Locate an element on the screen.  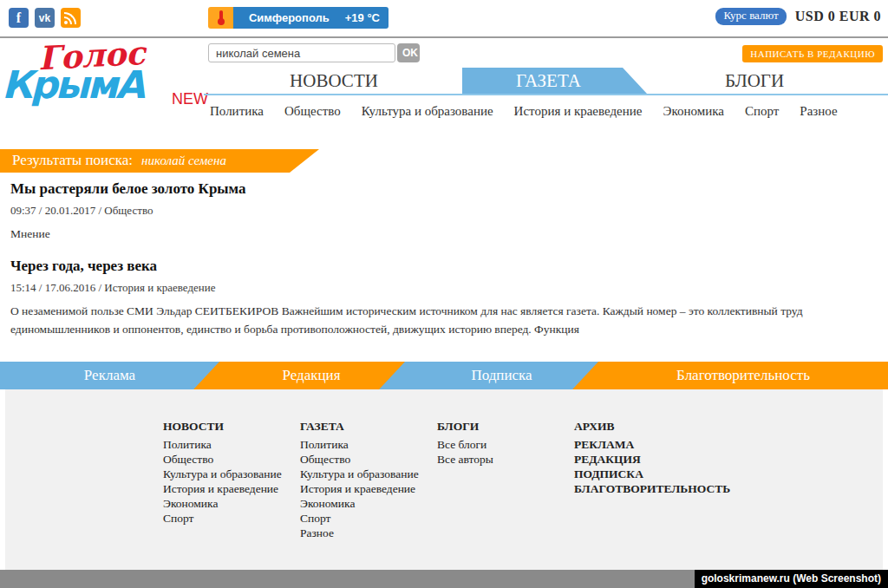
weather-city: Симферополь is located at coordinates (290, 17).